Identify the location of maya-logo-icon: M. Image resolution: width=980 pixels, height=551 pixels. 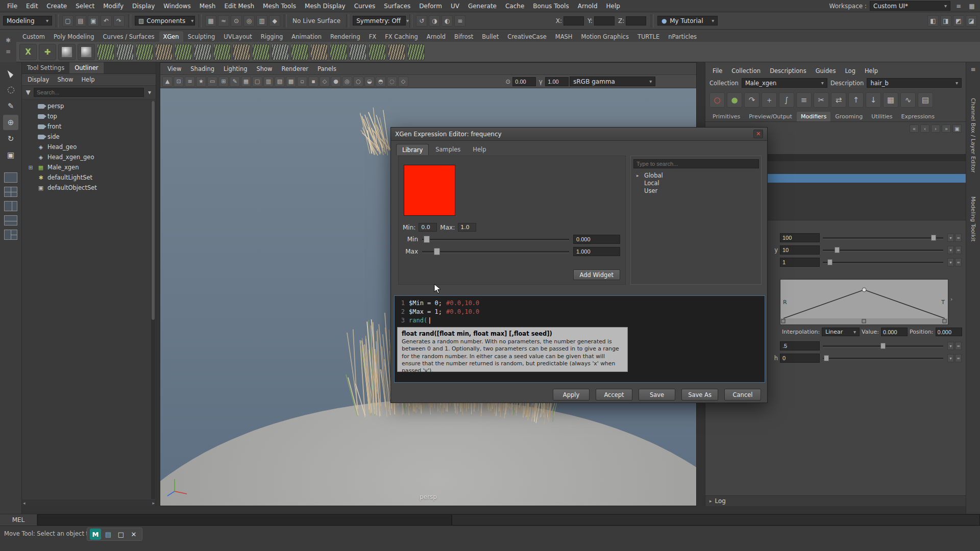
(95, 534).